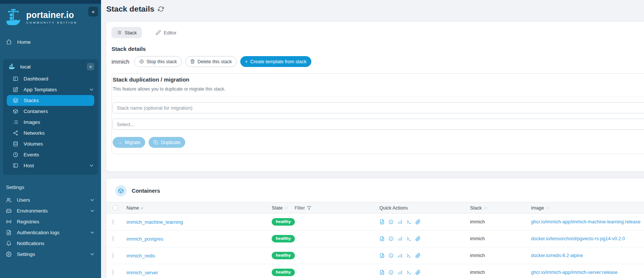  Describe the element at coordinates (146, 191) in the screenshot. I see `containers-widget-title: Containers` at that location.